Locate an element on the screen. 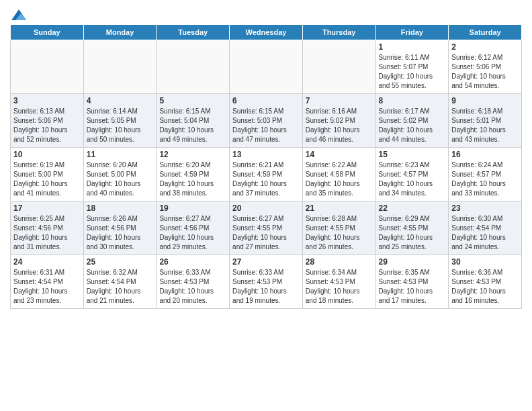 The width and height of the screenshot is (532, 411). day-number: 14 is located at coordinates (339, 154).